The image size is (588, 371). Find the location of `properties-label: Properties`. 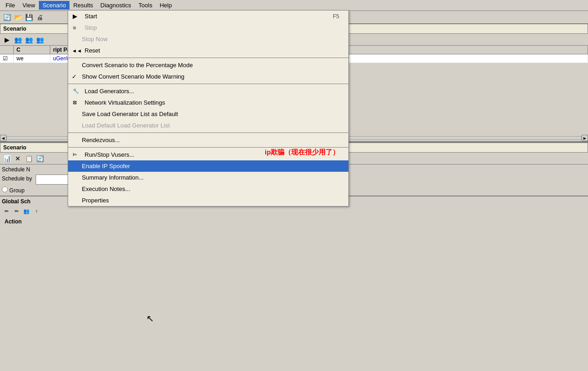

properties-label: Properties is located at coordinates (95, 200).